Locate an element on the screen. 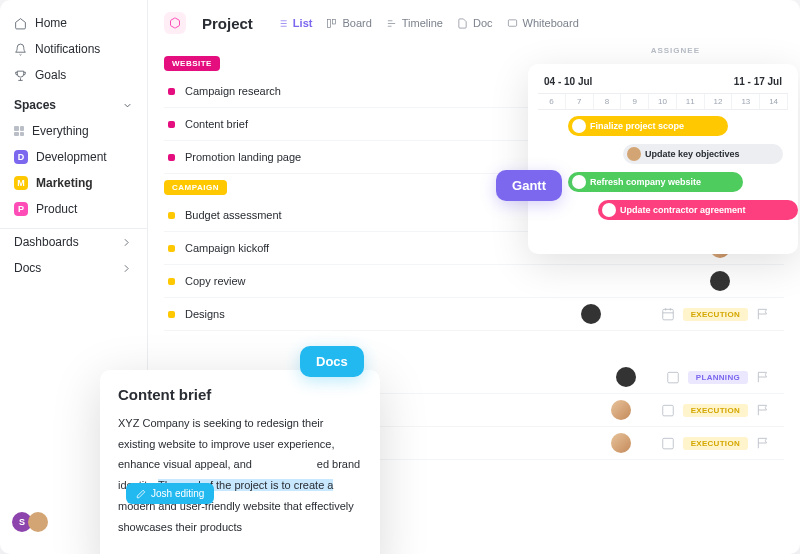  space-marketing: M Marketing is located at coordinates (74, 183).